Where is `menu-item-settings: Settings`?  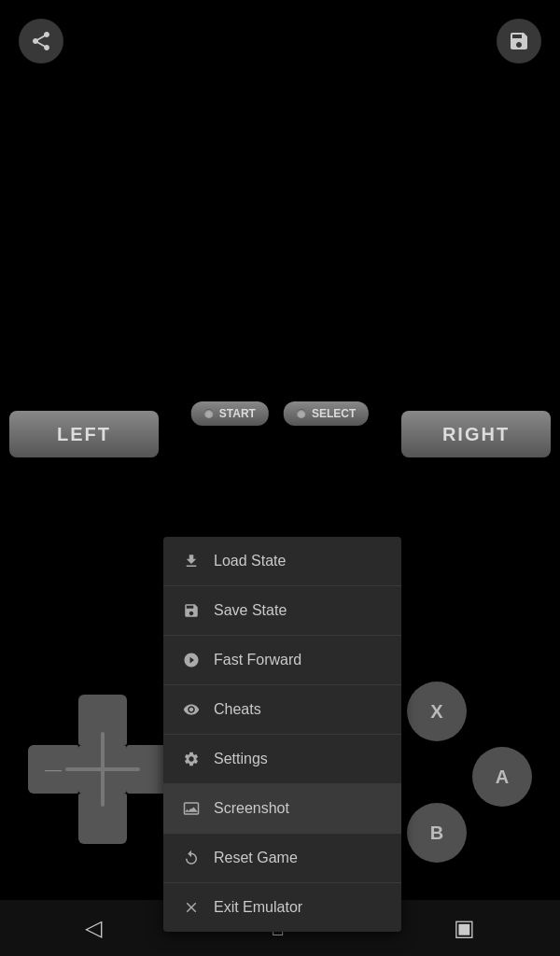 menu-item-settings: Settings is located at coordinates (282, 760).